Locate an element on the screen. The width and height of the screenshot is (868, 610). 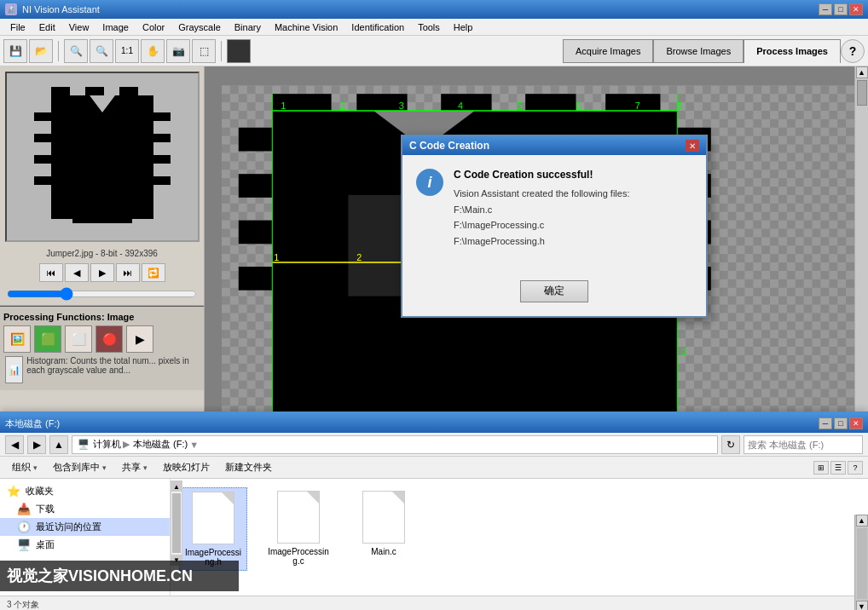
tool-save: 💾 is located at coordinates (15, 51).